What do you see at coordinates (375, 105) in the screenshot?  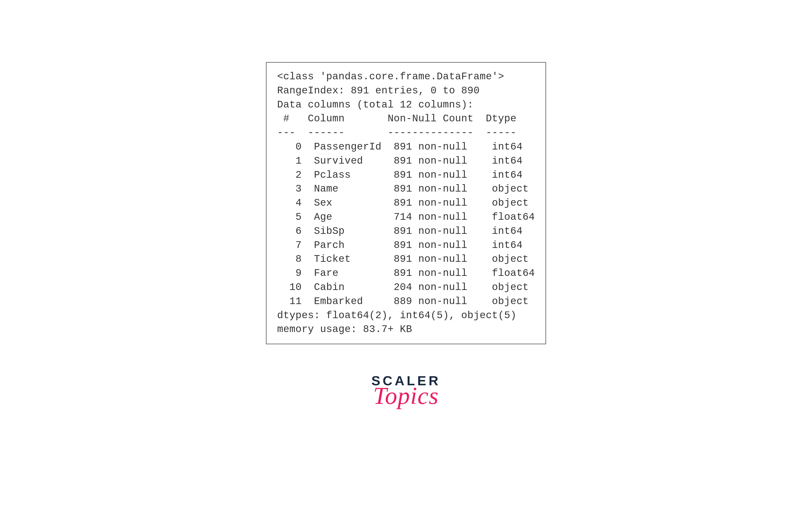 I see `data-columns-header: Data columns (total 12 columns):` at bounding box center [375, 105].